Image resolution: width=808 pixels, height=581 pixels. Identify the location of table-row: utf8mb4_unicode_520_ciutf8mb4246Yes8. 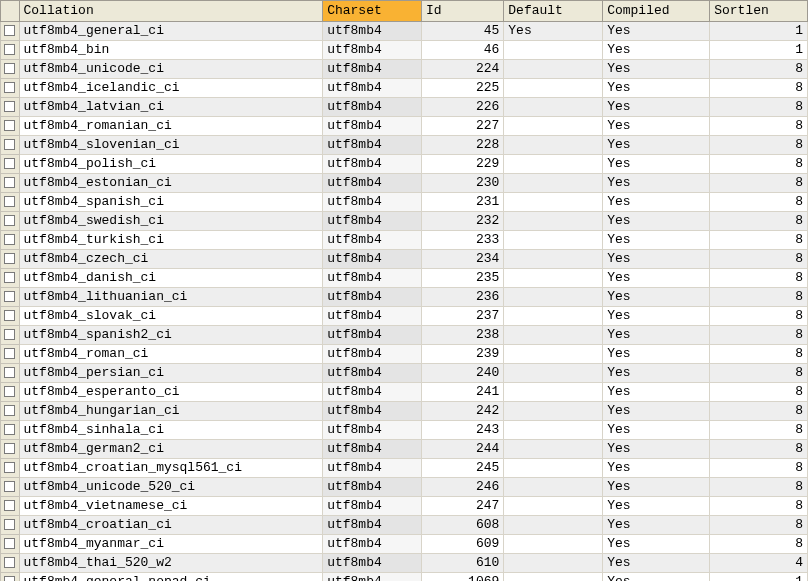
(404, 488).